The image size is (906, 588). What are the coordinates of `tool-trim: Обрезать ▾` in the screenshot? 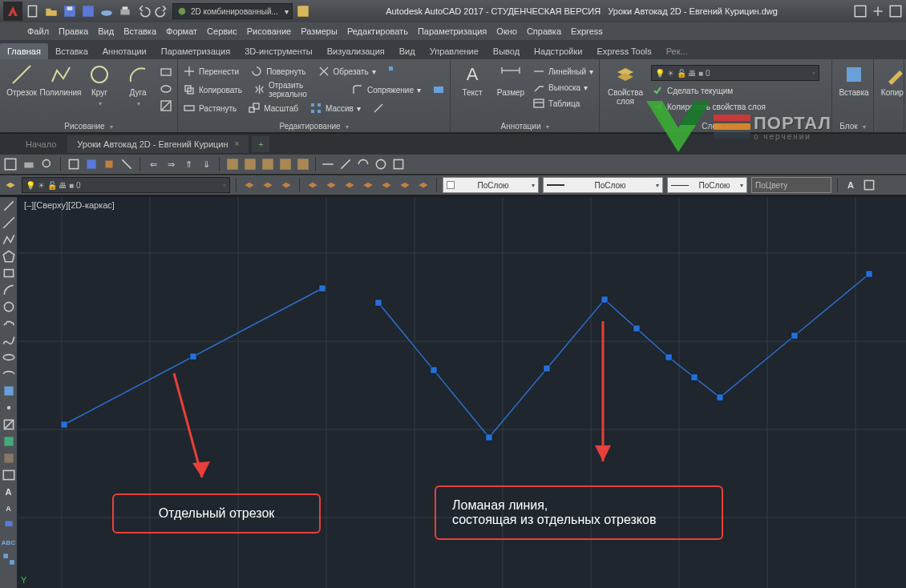 It's located at (346, 71).